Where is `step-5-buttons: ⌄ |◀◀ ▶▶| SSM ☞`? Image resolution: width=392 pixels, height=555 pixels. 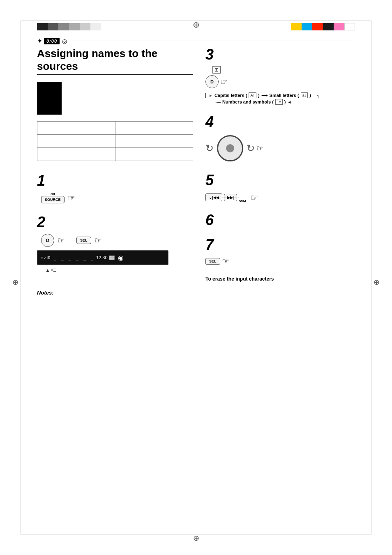 step-5-buttons: ⌄ |◀◀ ▶▶| SSM ☞ is located at coordinates (280, 197).